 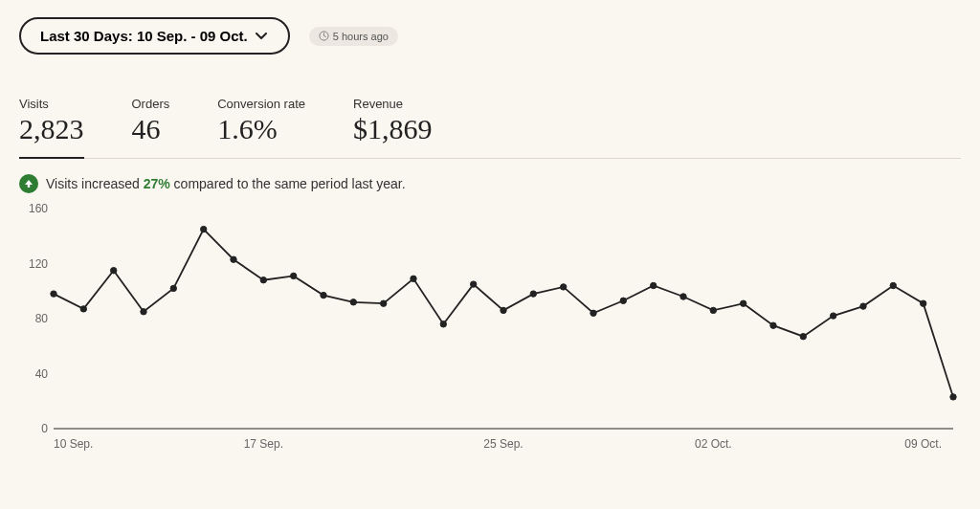 I want to click on trend-up-icon, so click(x=29, y=184).